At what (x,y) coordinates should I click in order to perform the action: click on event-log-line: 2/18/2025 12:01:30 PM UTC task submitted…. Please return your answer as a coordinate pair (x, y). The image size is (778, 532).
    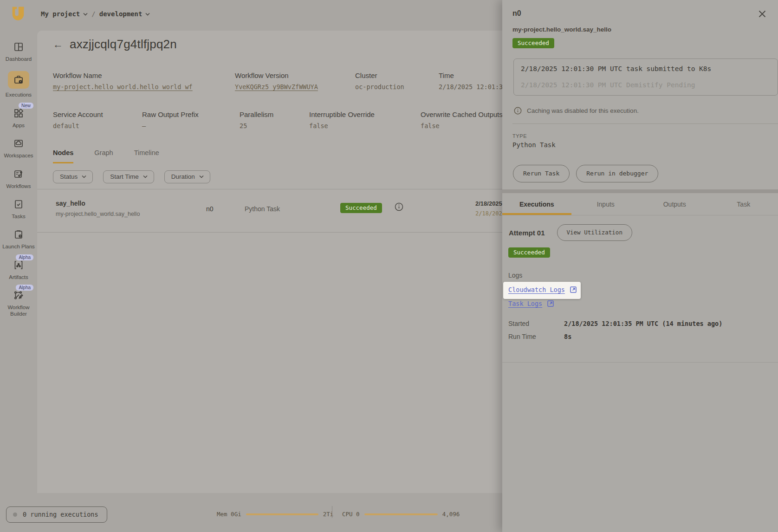
    Looking at the image, I should click on (616, 69).